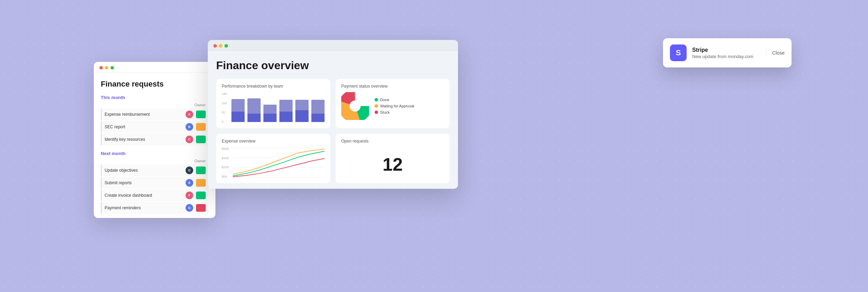 The height and width of the screenshot is (292, 868). What do you see at coordinates (333, 45) in the screenshot?
I see `titlebar-overview` at bounding box center [333, 45].